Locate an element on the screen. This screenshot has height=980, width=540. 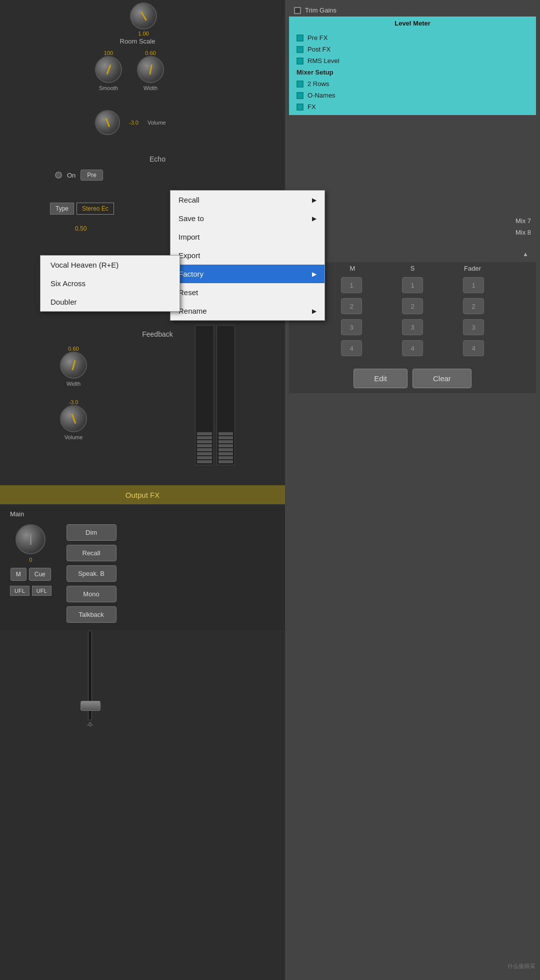
main-label: Main is located at coordinates (145, 514).